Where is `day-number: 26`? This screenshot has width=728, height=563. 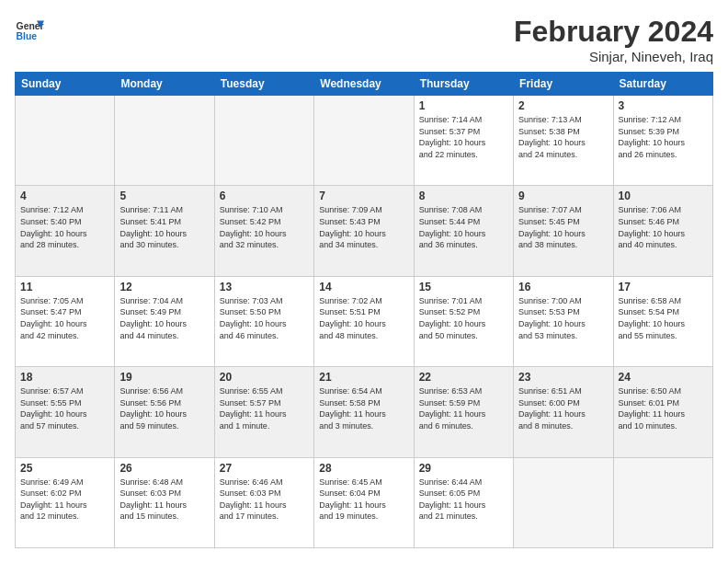
day-number: 26 is located at coordinates (164, 468).